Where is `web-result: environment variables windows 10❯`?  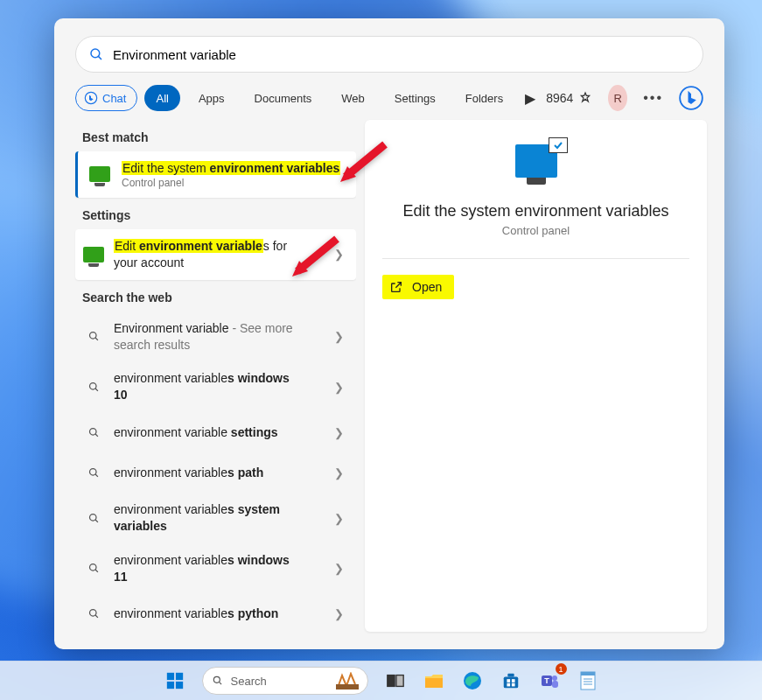 web-result: environment variables windows 10❯ is located at coordinates (215, 387).